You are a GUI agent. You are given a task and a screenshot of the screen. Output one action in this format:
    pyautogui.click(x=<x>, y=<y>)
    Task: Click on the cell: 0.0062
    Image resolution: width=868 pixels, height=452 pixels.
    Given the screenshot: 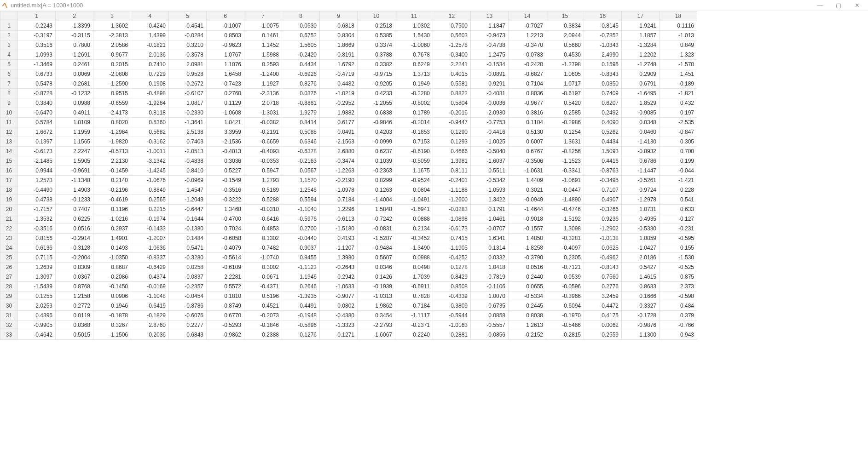 What is the action you would take?
    pyautogui.click(x=603, y=326)
    